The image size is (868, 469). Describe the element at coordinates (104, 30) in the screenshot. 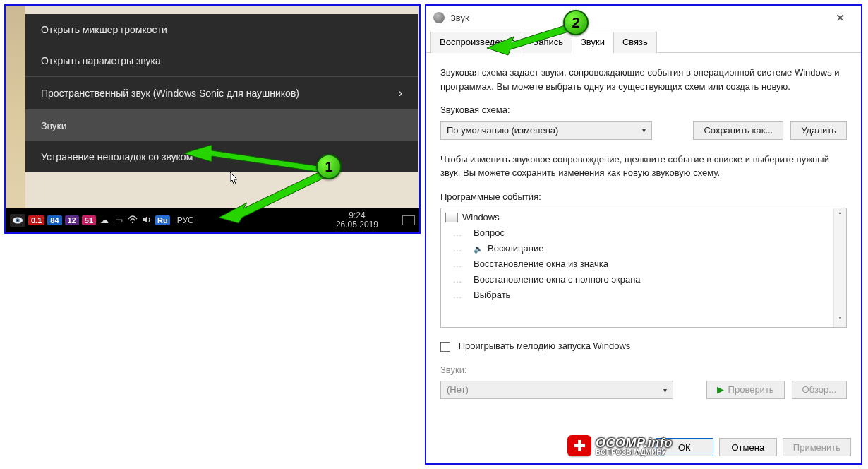

I see `menu-item-label: Открыть микшер громкости` at that location.